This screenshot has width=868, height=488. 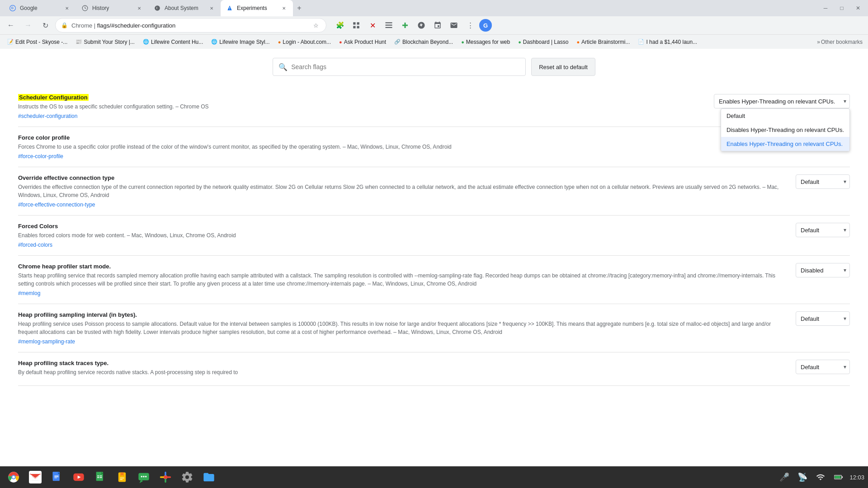 I want to click on flag-forced-colors-link: #forced-colors, so click(x=35, y=245).